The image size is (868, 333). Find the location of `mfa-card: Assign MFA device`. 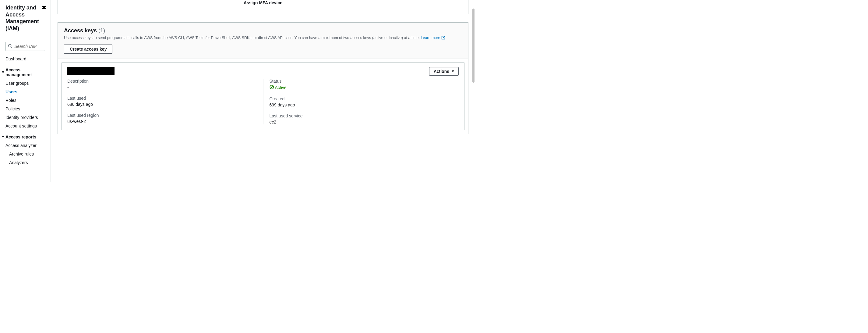

mfa-card: Assign MFA device is located at coordinates (263, 7).